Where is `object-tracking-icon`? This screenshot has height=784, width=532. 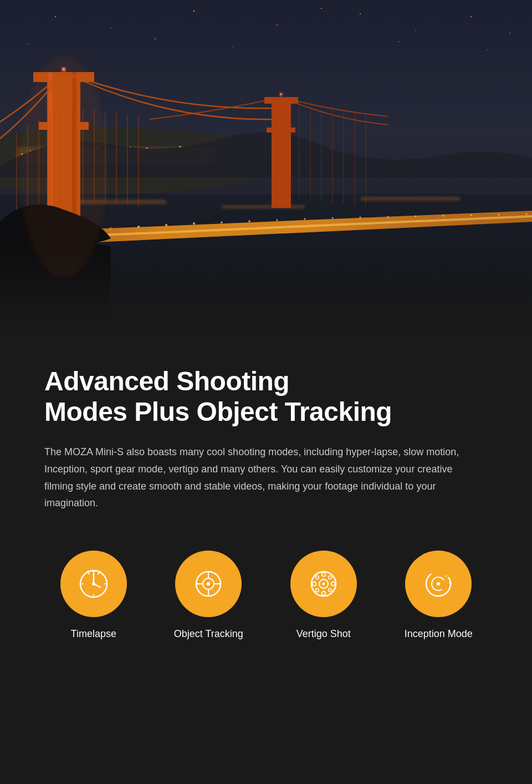
object-tracking-icon is located at coordinates (208, 584).